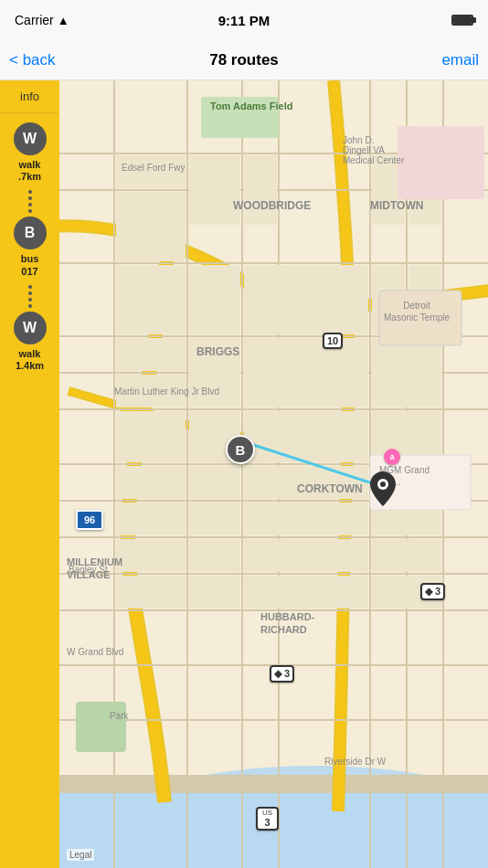 This screenshot has width=488, height=868. Describe the element at coordinates (29, 97) in the screenshot. I see `info-tab: info` at that location.